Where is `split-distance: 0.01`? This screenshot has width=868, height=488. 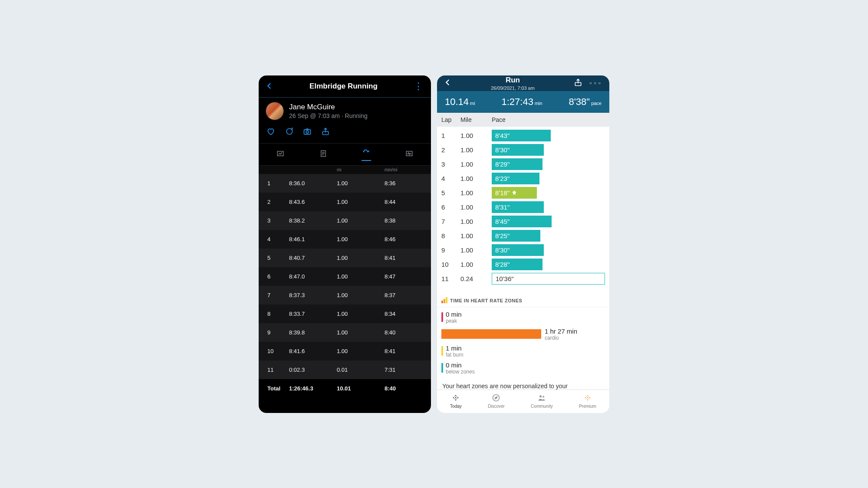
split-distance: 0.01 is located at coordinates (361, 370).